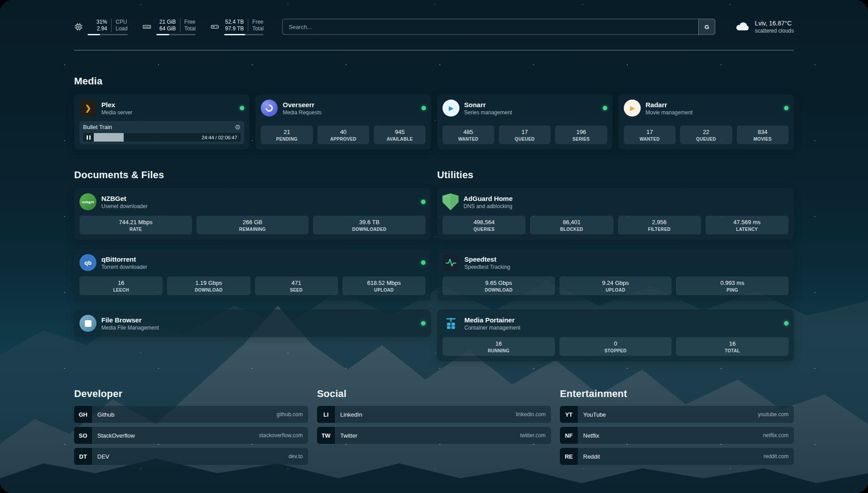 Image resolution: width=868 pixels, height=493 pixels. Describe the element at coordinates (616, 347) in the screenshot. I see `stat-box: 0 STOPPED` at that location.